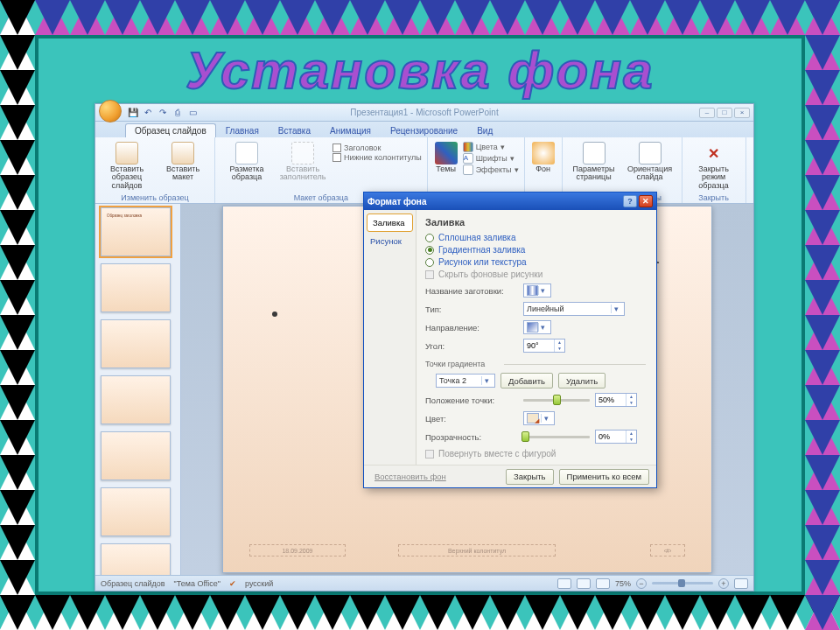 This screenshot has height=630, width=840. What do you see at coordinates (247, 162) in the screenshot?
I see `master-layout-button: Разметка образца` at bounding box center [247, 162].